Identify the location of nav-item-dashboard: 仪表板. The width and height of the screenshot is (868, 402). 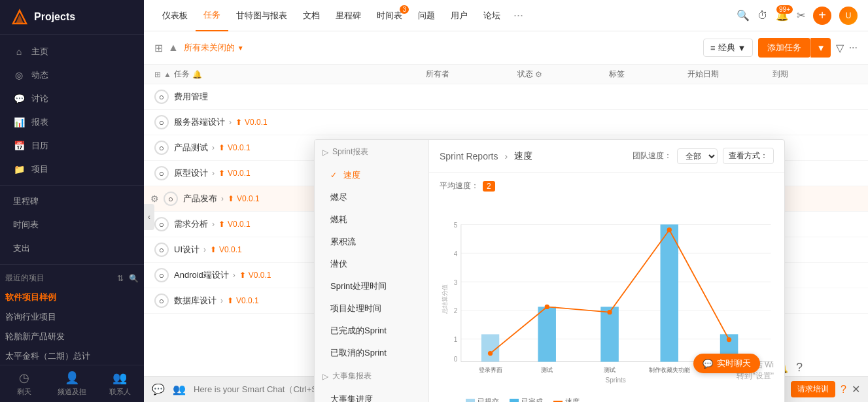
(175, 16).